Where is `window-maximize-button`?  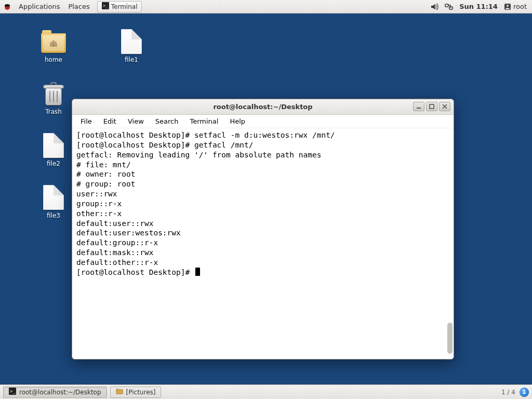 window-maximize-button is located at coordinates (432, 107).